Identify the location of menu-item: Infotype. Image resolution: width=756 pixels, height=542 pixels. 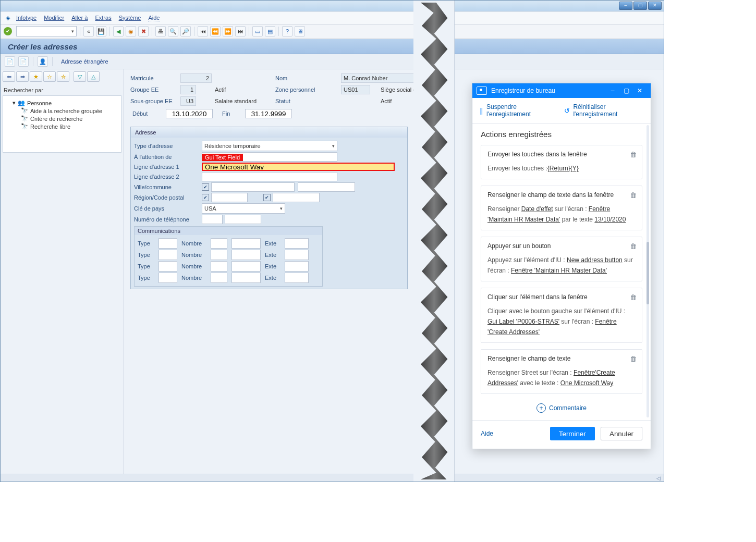
(26, 18).